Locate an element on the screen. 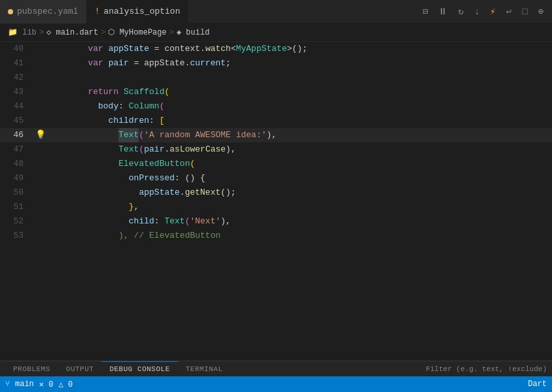 This screenshot has width=552, height=392. line-number: 40 is located at coordinates (17, 49).